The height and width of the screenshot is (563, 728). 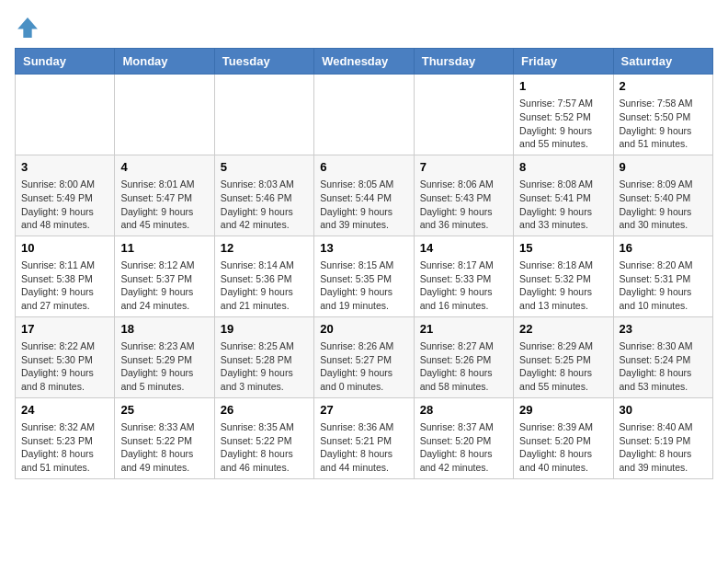 What do you see at coordinates (164, 285) in the screenshot?
I see `day-info: Sunrise: 8:12 AMSunset: 5:37 PMDaylight:…` at bounding box center [164, 285].